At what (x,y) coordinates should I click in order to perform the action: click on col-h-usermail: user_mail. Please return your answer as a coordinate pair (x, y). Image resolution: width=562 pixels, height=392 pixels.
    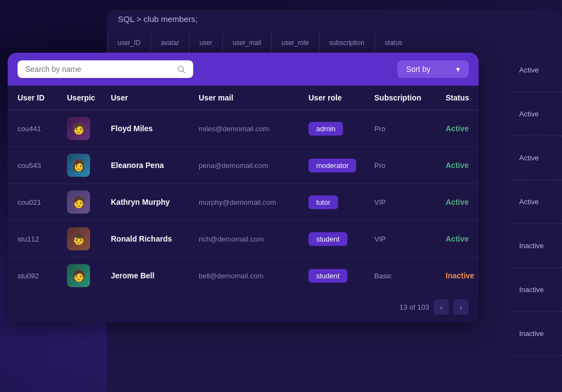
    Looking at the image, I should click on (247, 43).